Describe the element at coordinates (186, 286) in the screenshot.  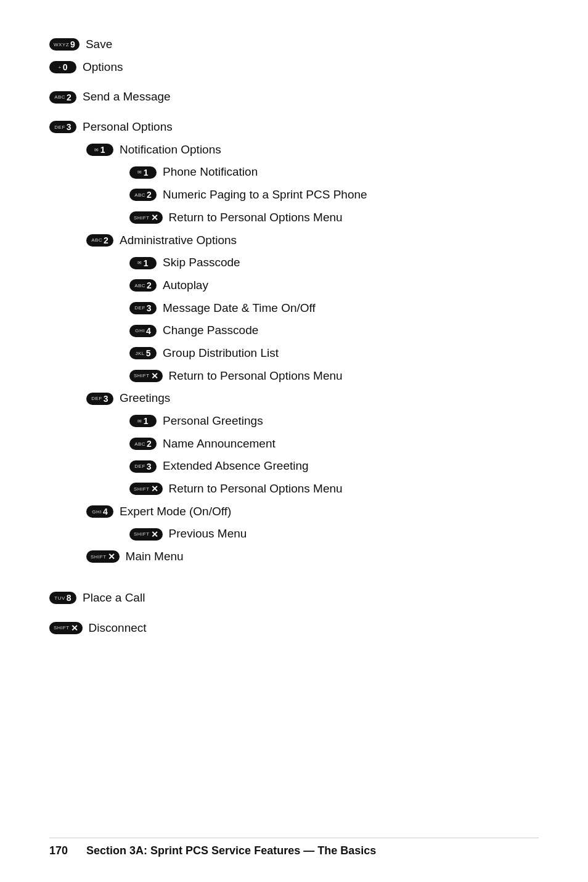
I see `item-label: Autoplay` at that location.